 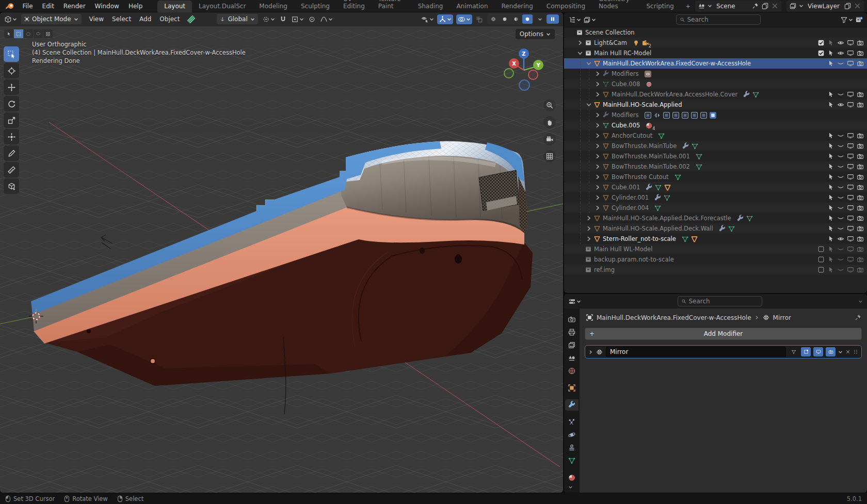 I want to click on properties-tab-world, so click(x=572, y=371).